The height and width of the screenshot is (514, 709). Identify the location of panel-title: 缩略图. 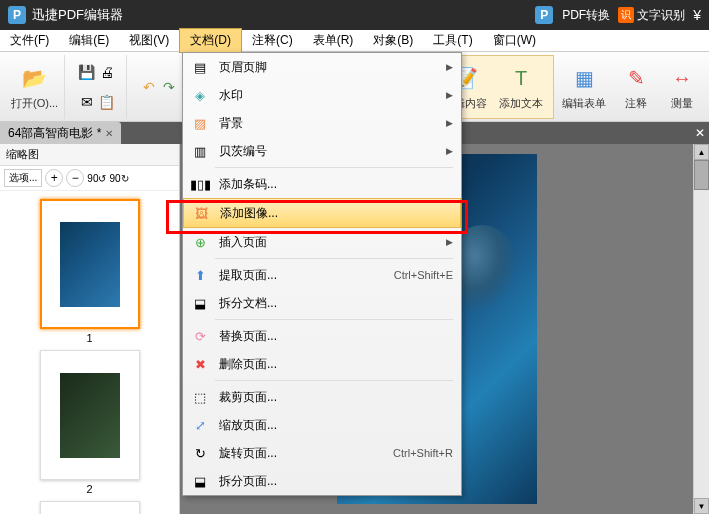
(90, 155).